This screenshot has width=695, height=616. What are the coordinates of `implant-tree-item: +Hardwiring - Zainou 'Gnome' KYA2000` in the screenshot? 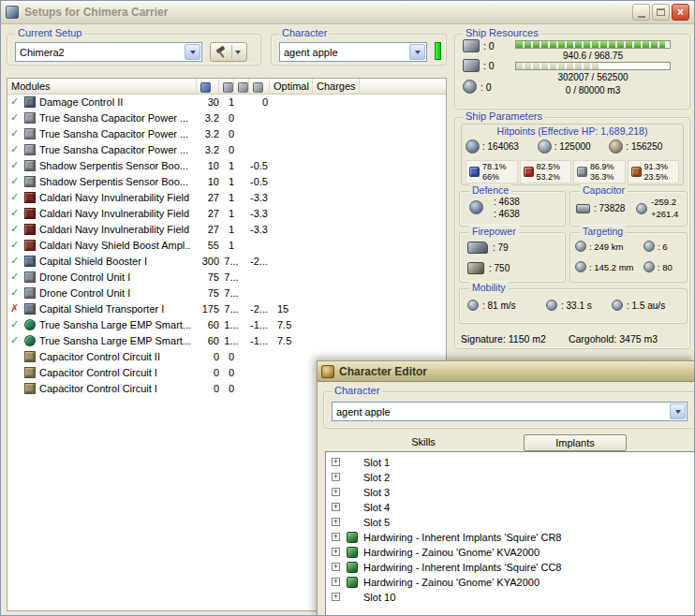 It's located at (510, 583).